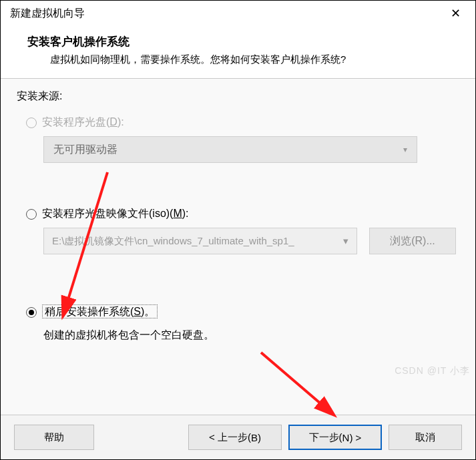 The image size is (476, 460). Describe the element at coordinates (174, 242) in the screenshot. I see `iso-path-text: E:\虚拟机镜像文件\cn_windows_7_ultimate_with_sp…` at that location.